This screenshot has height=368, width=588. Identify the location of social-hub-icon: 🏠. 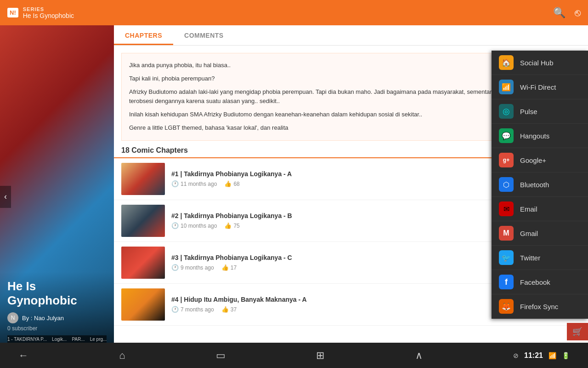
(506, 63).